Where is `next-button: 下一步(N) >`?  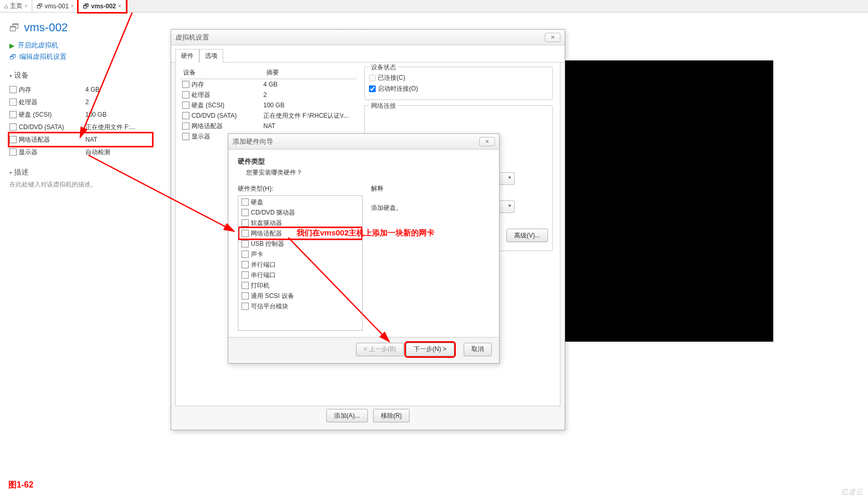 next-button: 下一步(N) > is located at coordinates (430, 350).